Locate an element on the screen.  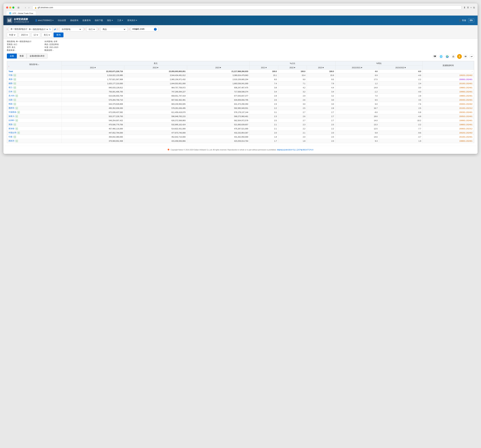
country-link: 比利时 is located at coordinates (11, 120).